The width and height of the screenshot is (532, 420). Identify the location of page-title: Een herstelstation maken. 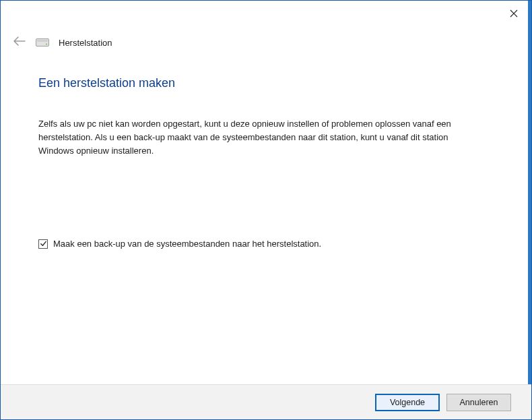
(266, 84).